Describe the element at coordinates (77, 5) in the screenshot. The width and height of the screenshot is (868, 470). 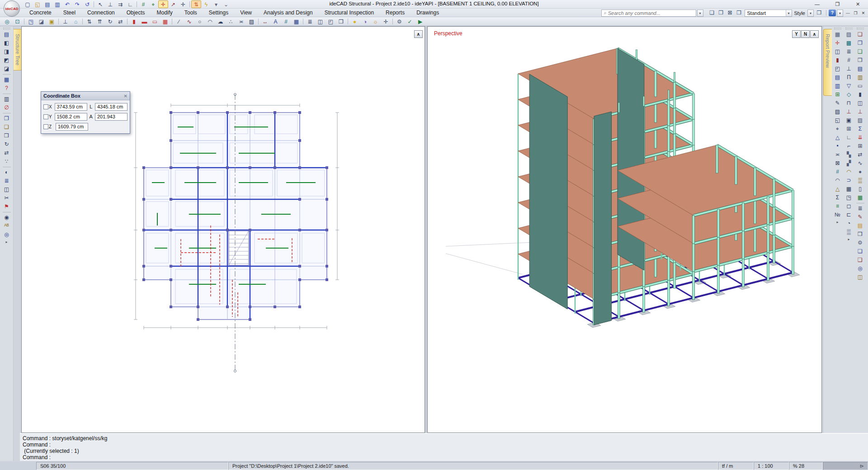
I see `redo-icon: ↷` at that location.